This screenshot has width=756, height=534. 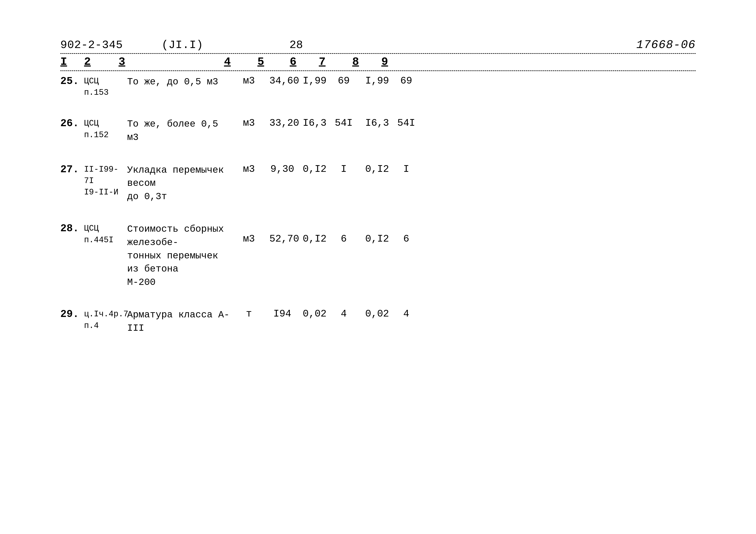 I want to click on top-dashed-line, so click(x=378, y=54).